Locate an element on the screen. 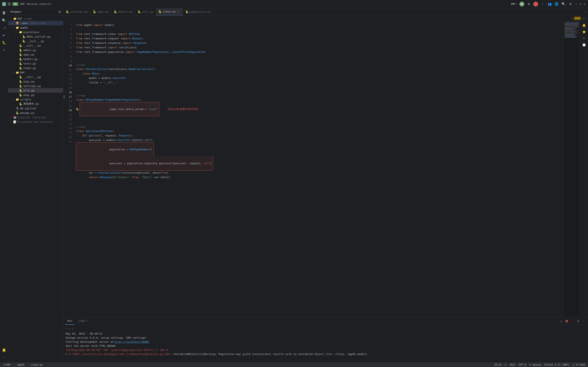 This screenshot has width=588, height=367. sidebar-item-drf-pkg: ▾ 📁 DRF is located at coordinates (36, 72).